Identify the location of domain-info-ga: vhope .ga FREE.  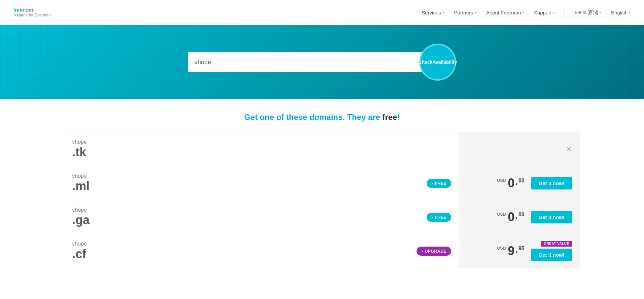
(262, 217).